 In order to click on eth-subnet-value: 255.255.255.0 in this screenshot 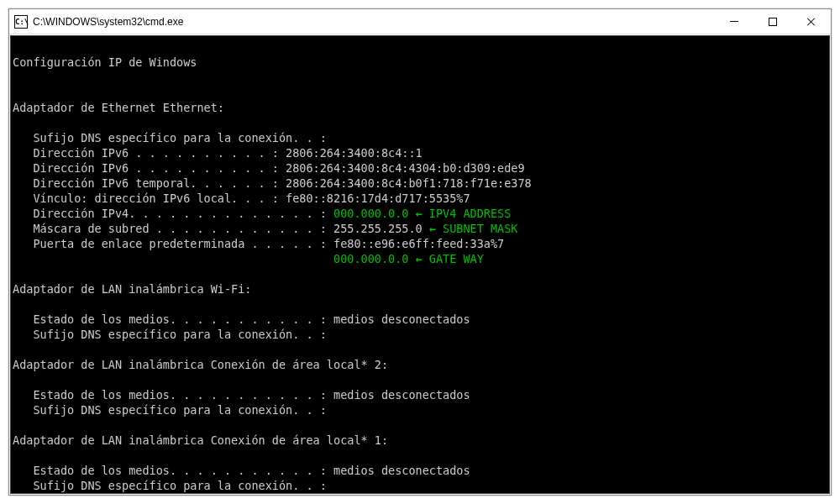, I will do `click(378, 228)`.